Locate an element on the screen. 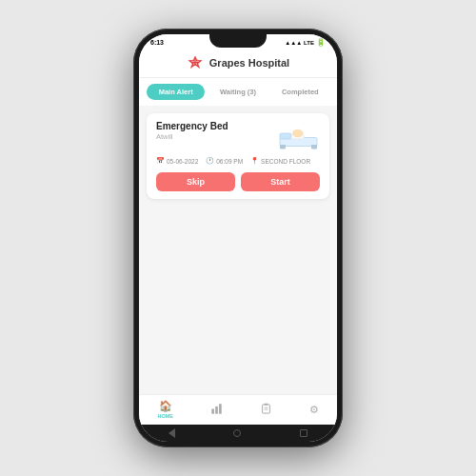 This screenshot has width=476, height=476. tab-waiting: Waiting (3) is located at coordinates (238, 91).